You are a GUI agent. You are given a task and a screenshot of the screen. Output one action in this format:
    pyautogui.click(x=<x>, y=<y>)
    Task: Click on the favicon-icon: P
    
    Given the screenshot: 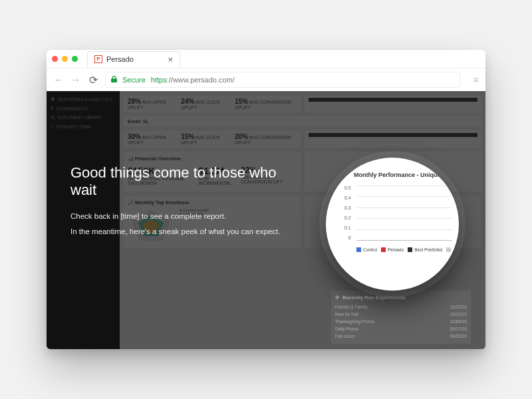 What is the action you would take?
    pyautogui.click(x=98, y=59)
    